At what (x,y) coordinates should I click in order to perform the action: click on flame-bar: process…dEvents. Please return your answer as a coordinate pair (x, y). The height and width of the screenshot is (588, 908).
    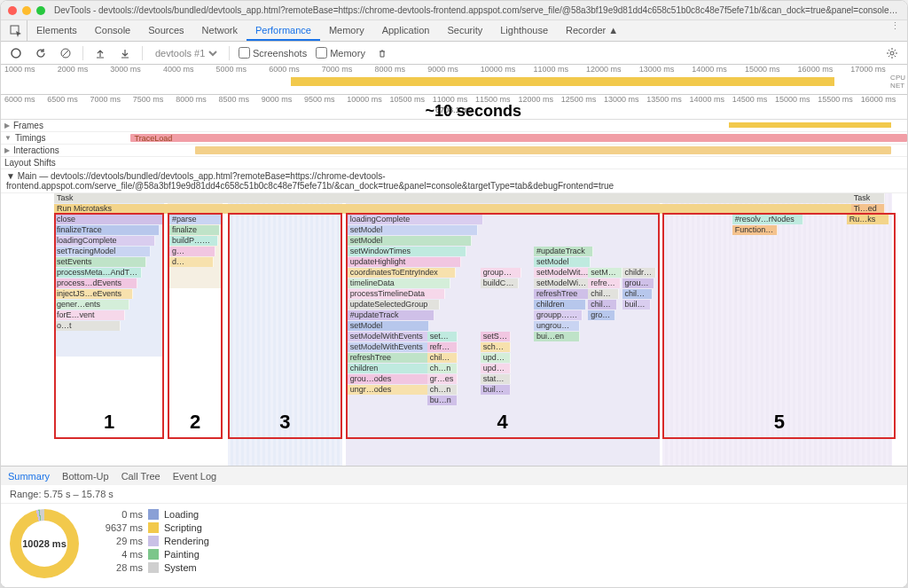
    Looking at the image, I should click on (96, 284).